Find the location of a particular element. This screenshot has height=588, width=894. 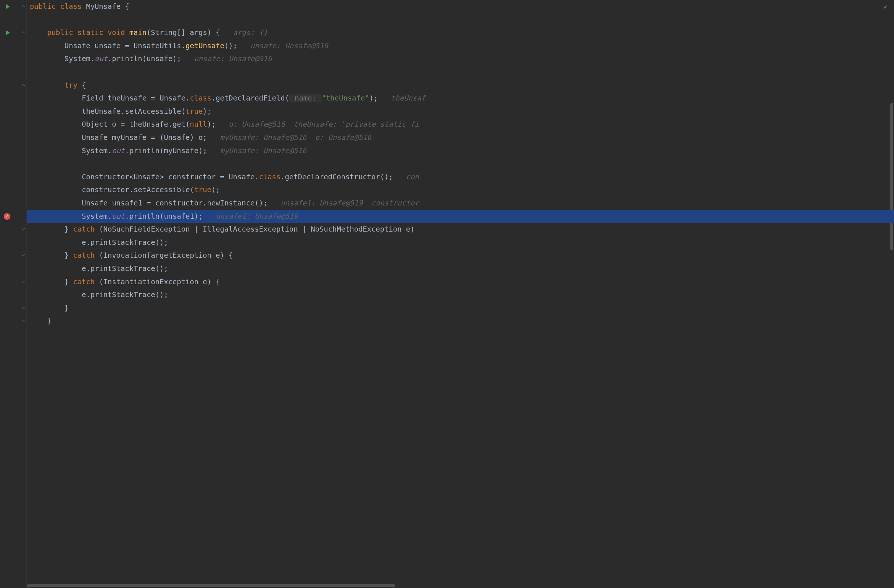

code-token: MyUnsafe is located at coordinates (106, 6).